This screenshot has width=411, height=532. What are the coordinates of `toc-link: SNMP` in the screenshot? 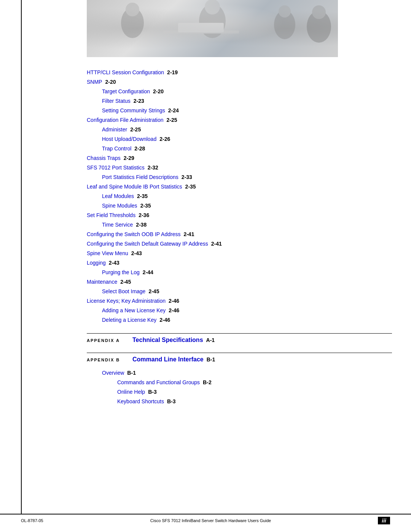 It's located at (94, 82).